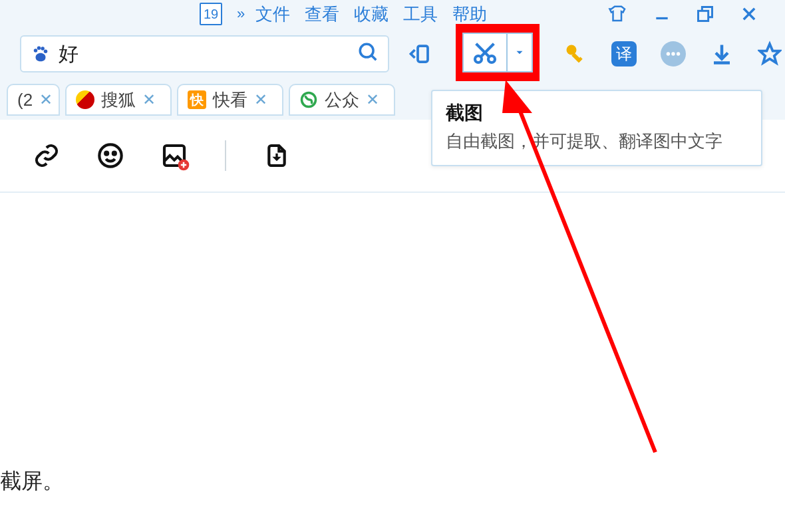 The width and height of the screenshot is (785, 532). Describe the element at coordinates (722, 54) in the screenshot. I see `download-icon` at that location.